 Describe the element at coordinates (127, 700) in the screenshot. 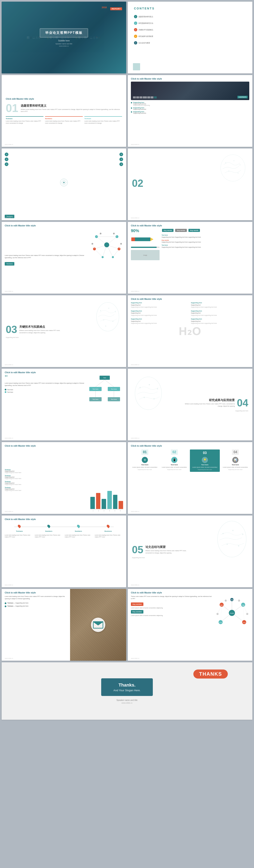

I see `thanks-speaker: Speaker name and title` at that location.